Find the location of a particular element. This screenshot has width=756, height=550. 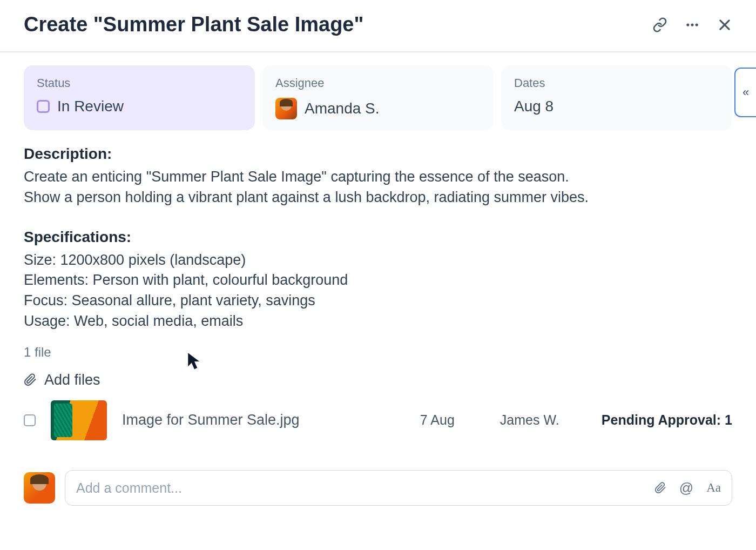

comment-bar: @ Aa is located at coordinates (378, 488).